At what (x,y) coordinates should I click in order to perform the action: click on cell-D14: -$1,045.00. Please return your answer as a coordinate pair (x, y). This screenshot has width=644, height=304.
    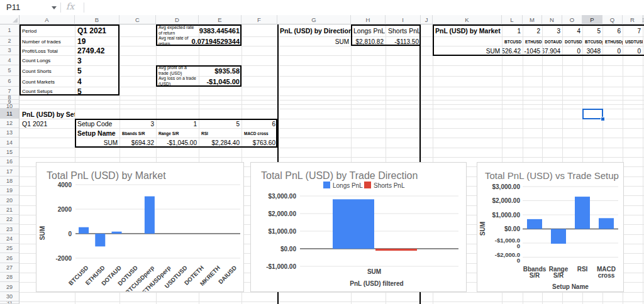
    Looking at the image, I should click on (177, 143).